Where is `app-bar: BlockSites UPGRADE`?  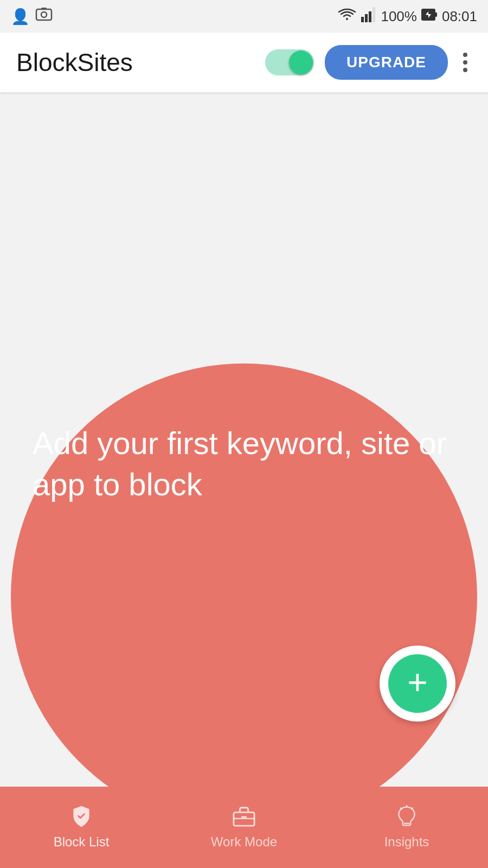
app-bar: BlockSites UPGRADE is located at coordinates (244, 62).